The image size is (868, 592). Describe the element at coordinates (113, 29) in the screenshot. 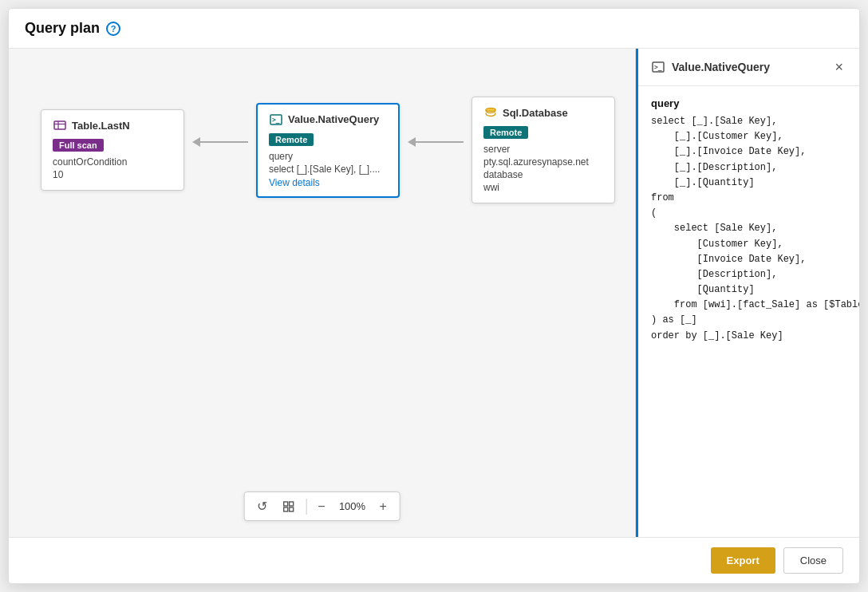

I see `help-icon: ?` at that location.